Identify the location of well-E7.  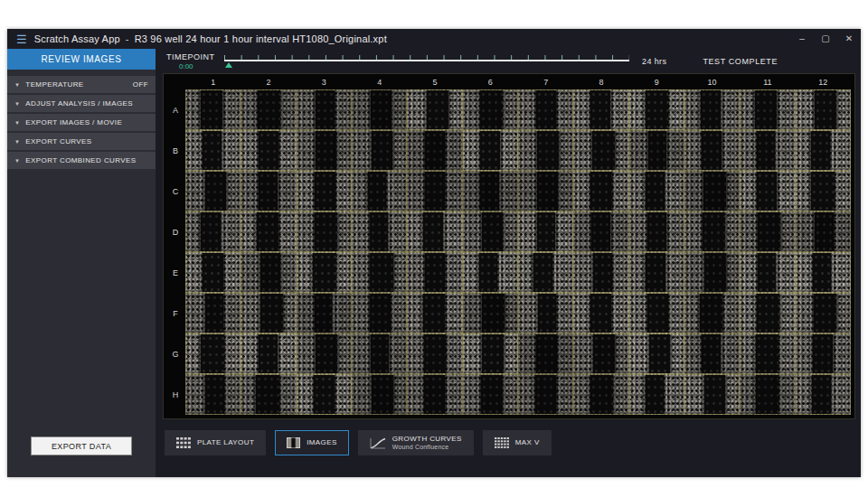
(546, 273).